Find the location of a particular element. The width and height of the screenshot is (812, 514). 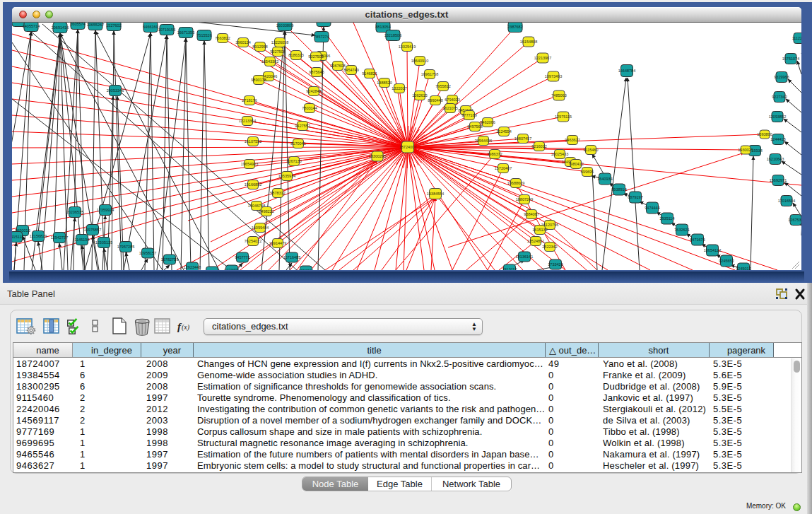

svg-text: 8471676 is located at coordinates (697, 240).